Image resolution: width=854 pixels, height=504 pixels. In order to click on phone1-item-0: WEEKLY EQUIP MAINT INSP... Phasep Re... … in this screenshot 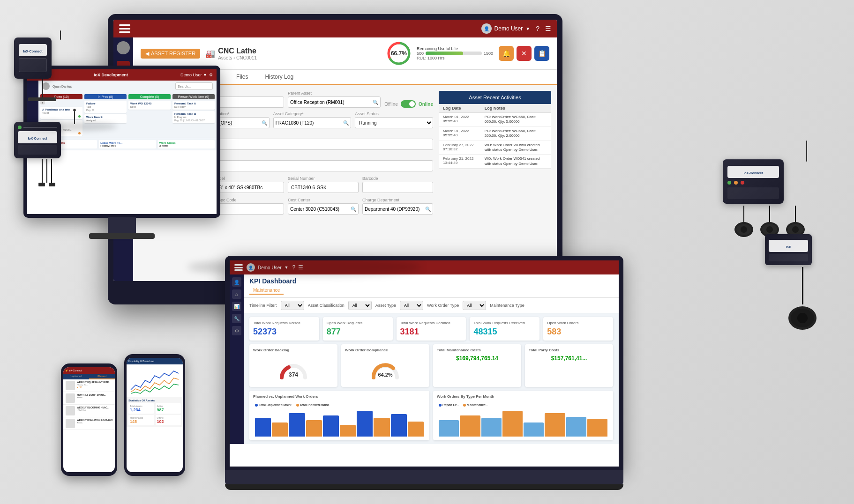, I will do `click(89, 386)`.